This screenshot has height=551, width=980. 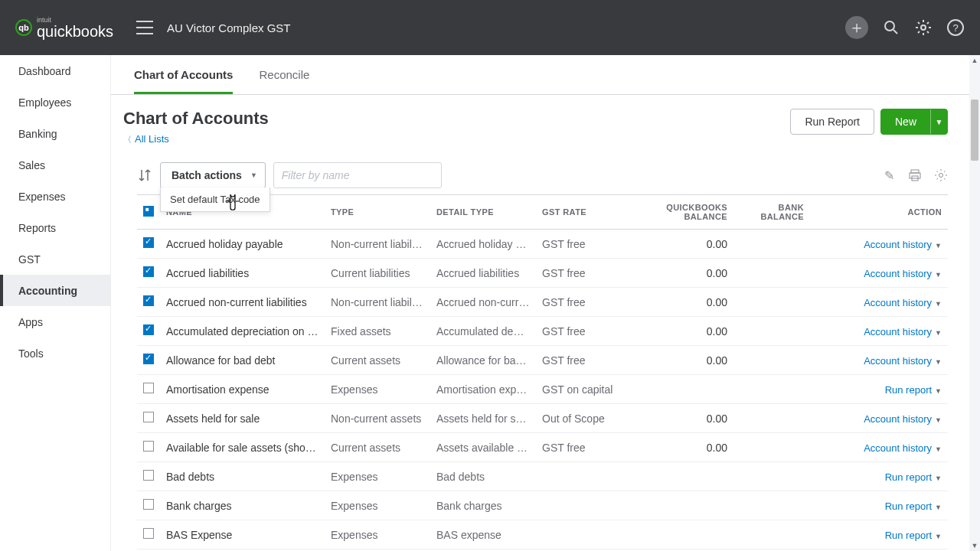 I want to click on col-type: TYPE, so click(x=377, y=213).